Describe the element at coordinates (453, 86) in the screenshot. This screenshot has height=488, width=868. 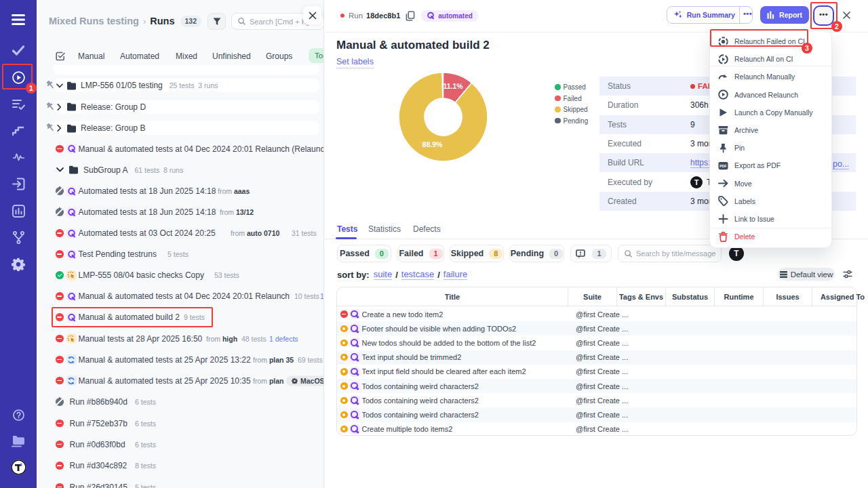
I see `svg-text: 11.1%` at that location.